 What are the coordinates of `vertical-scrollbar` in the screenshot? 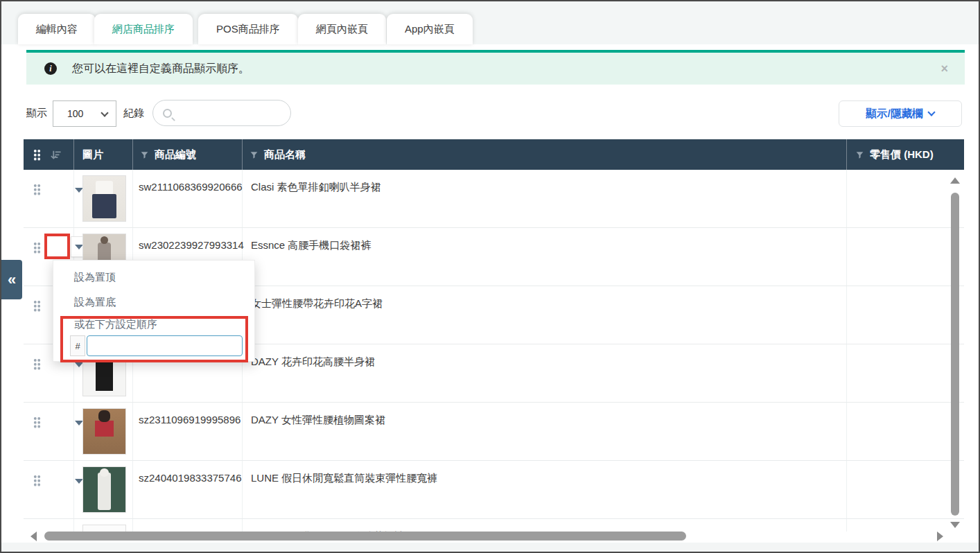 It's located at (955, 353).